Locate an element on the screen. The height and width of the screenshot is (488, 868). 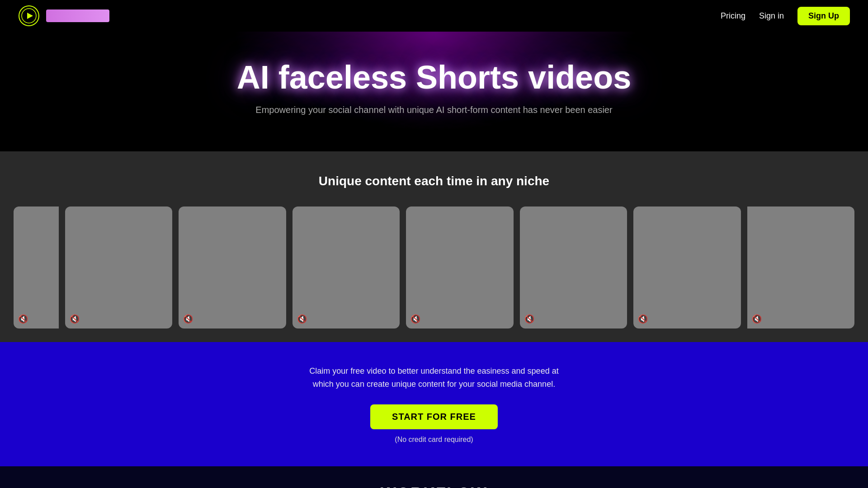
video-card-4: 🔇 is located at coordinates (346, 267).